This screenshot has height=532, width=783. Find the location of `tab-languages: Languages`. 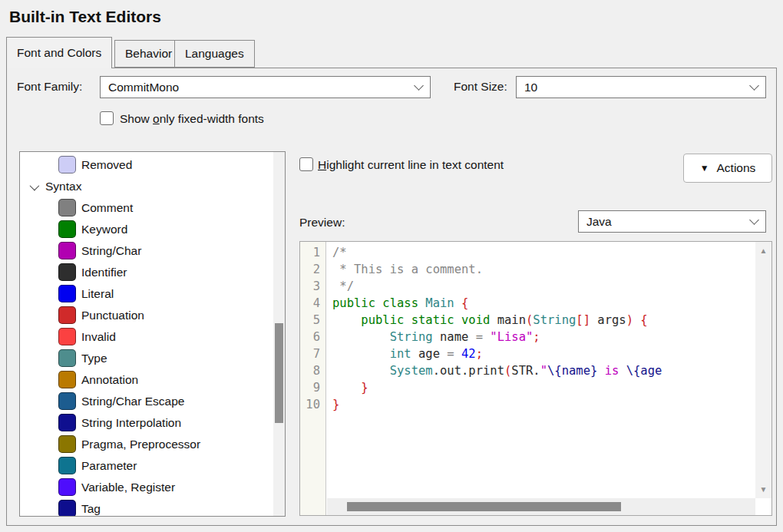

tab-languages: Languages is located at coordinates (215, 54).